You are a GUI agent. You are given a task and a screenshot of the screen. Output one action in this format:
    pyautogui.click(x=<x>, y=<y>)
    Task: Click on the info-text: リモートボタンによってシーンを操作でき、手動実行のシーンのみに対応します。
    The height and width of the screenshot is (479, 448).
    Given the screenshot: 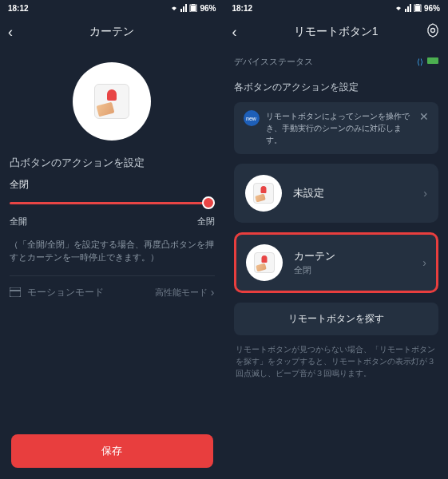 What is the action you would take?
    pyautogui.click(x=340, y=128)
    